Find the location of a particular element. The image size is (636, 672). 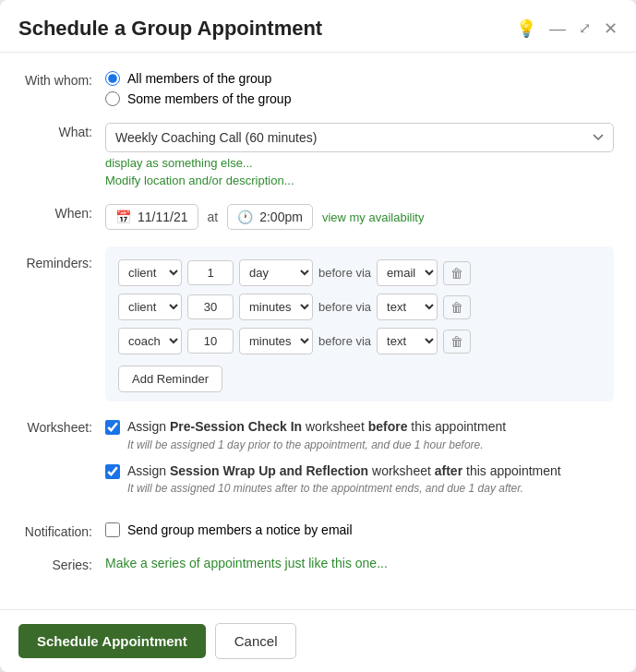

radio-all-members-input is located at coordinates (113, 78).